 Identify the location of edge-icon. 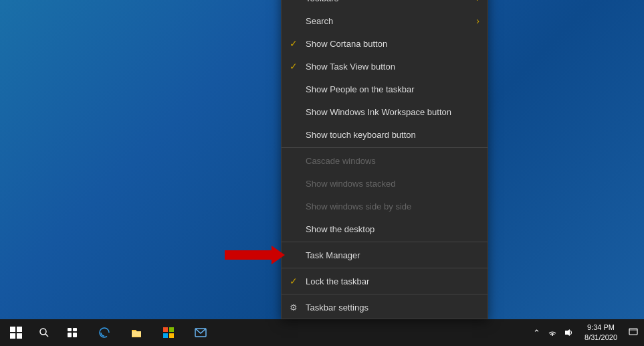
(104, 333).